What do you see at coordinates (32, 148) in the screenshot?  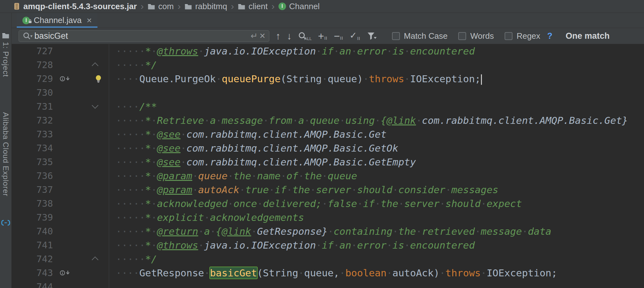 I see `line-number: 734` at bounding box center [32, 148].